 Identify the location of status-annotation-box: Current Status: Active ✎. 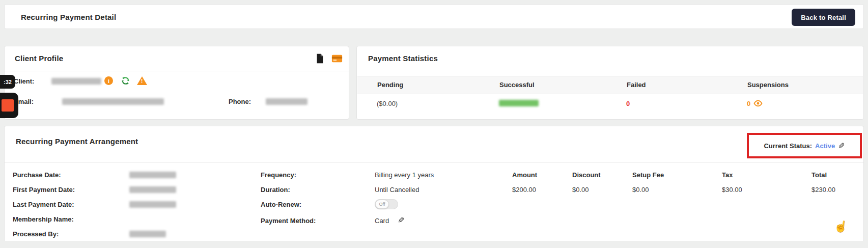
(804, 146).